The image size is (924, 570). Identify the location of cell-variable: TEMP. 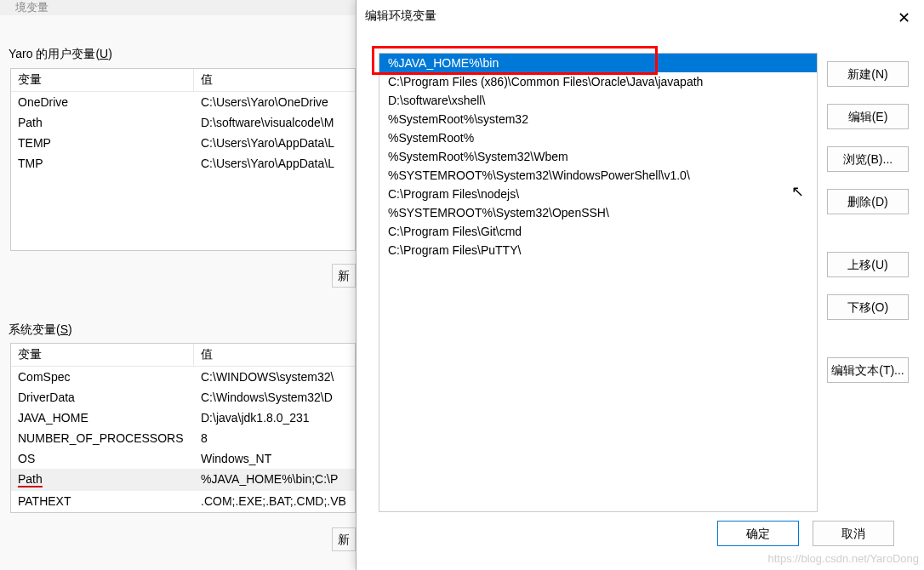
(102, 143).